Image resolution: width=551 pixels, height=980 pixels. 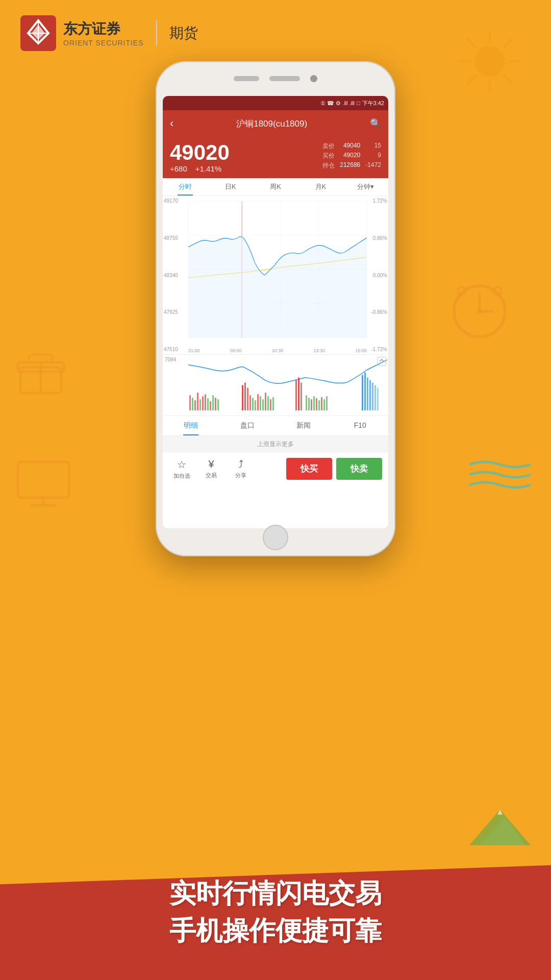 What do you see at coordinates (373, 165) in the screenshot?
I see `position-change: -1472` at bounding box center [373, 165].